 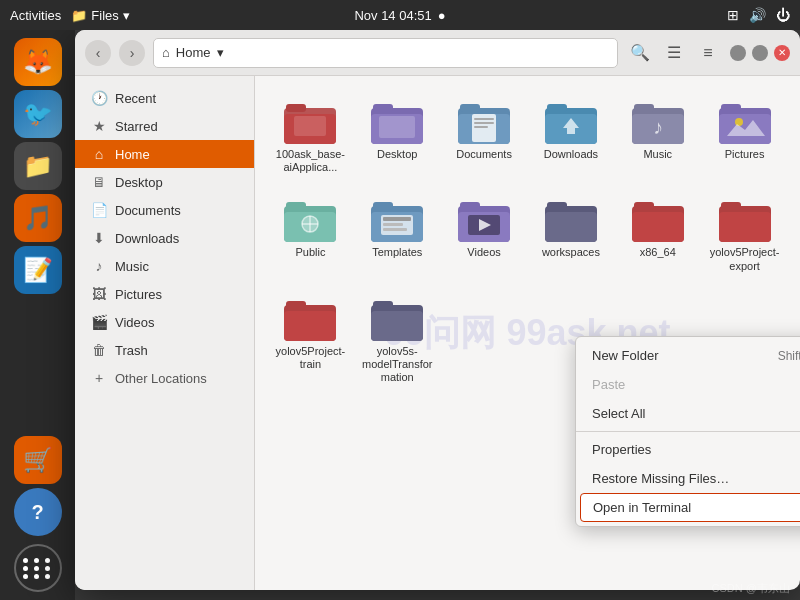 I want to click on activities-button: Activities, so click(x=36, y=16).